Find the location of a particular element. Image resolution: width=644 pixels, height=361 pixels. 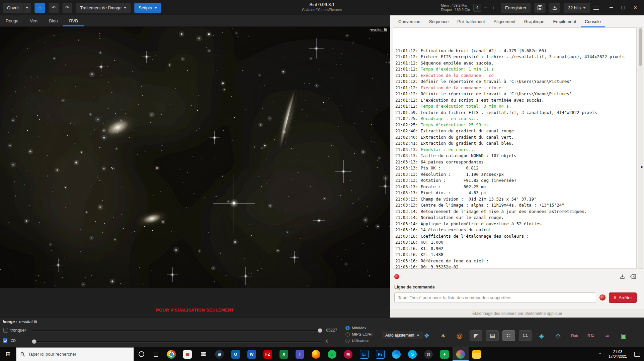

hamburger-menu-button is located at coordinates (596, 8).